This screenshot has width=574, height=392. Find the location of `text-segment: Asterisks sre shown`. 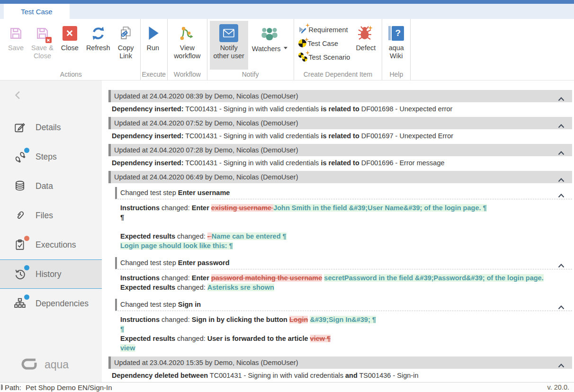

text-segment: Asterisks sre shown is located at coordinates (241, 287).